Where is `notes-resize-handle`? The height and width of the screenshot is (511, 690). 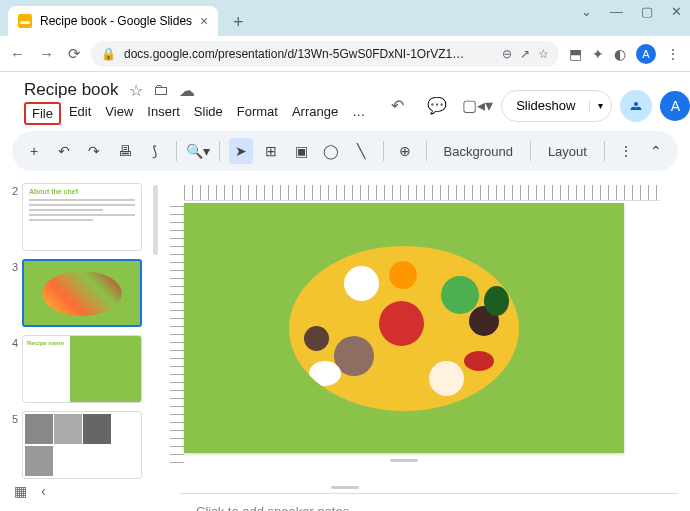 notes-resize-handle is located at coordinates (345, 488).